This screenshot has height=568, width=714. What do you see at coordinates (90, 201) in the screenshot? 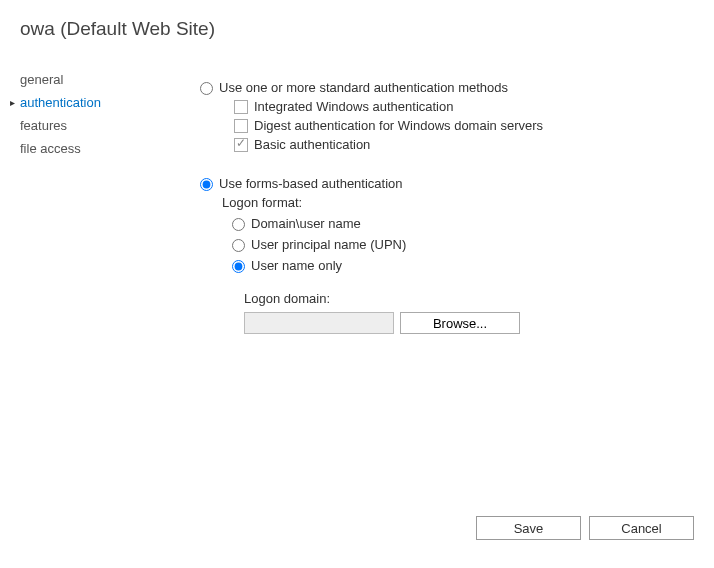
I see `sidebar: general ▸ authentication features file a…` at bounding box center [90, 201].